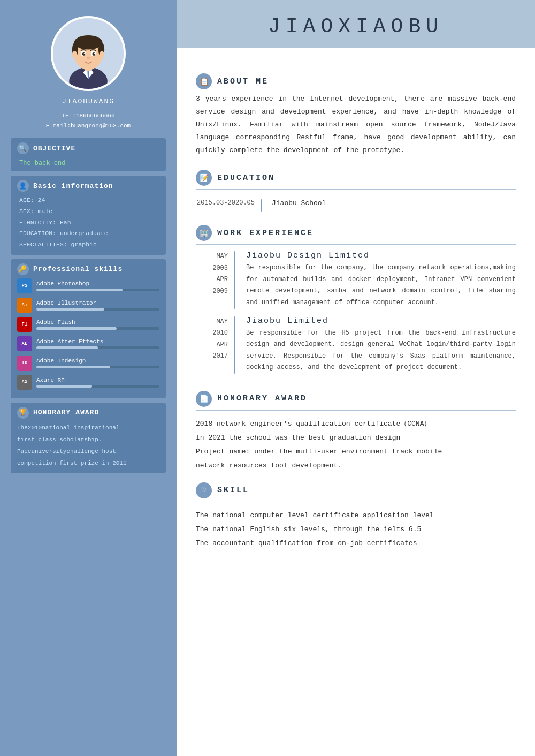  I want to click on honorary-label: HONORARY AWARD, so click(66, 412).